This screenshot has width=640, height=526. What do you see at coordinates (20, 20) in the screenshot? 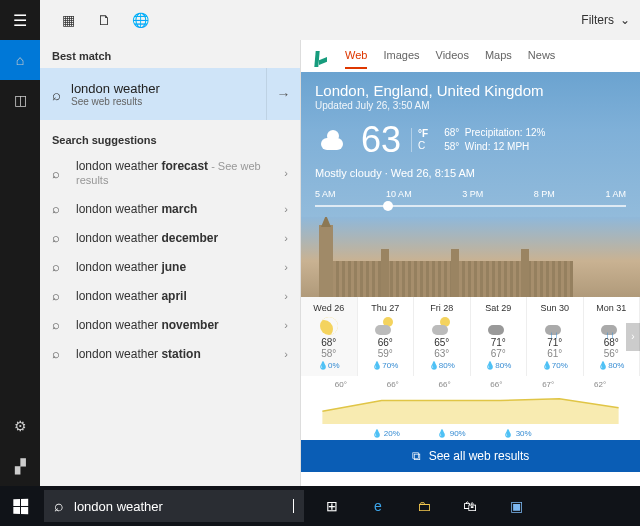
I see `menu-icon: ☰` at bounding box center [20, 20].